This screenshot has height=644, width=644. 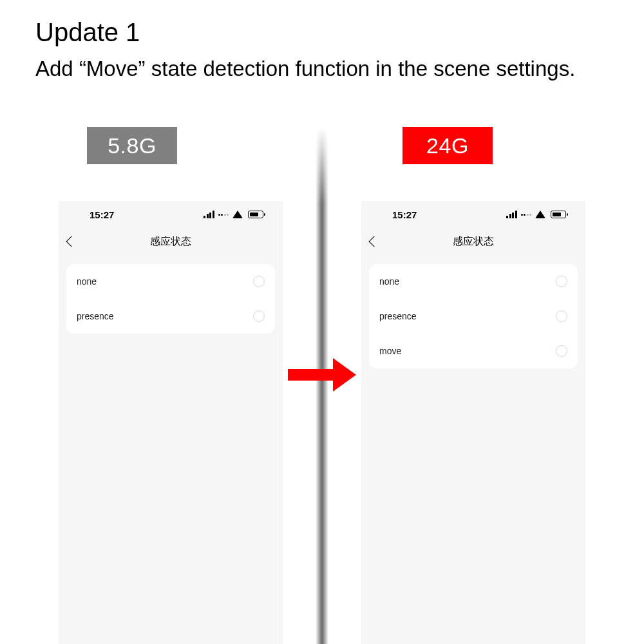 What do you see at coordinates (88, 32) in the screenshot?
I see `update-title: Update 1` at bounding box center [88, 32].